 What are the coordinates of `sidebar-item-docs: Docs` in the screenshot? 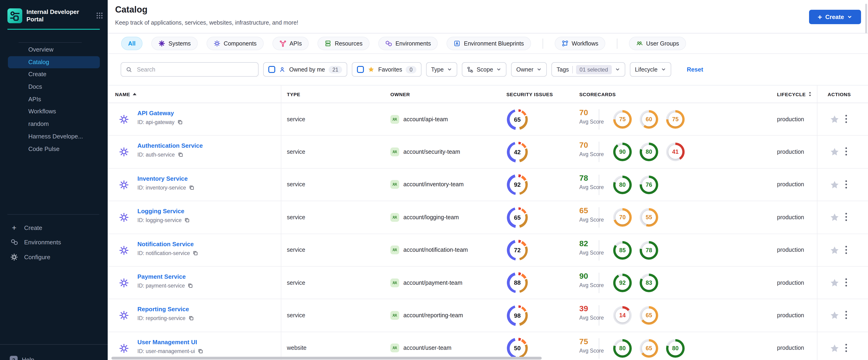 It's located at (54, 87).